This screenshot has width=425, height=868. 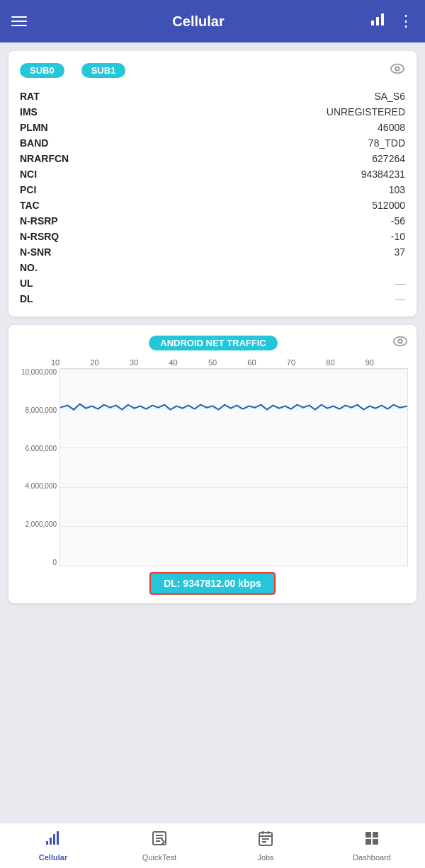 What do you see at coordinates (212, 299) in the screenshot?
I see `info-row: DL—` at bounding box center [212, 299].